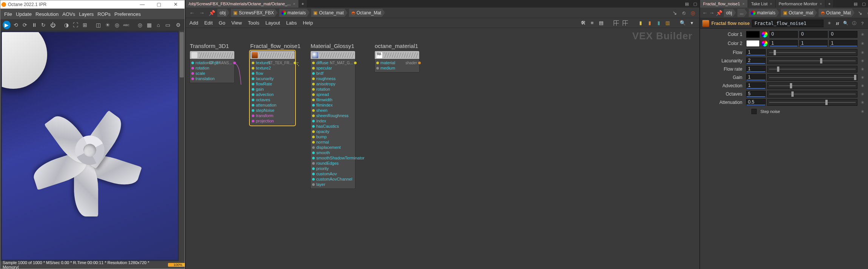 The width and height of the screenshot is (868, 269). I want to click on color2-b: 1, so click(843, 43).